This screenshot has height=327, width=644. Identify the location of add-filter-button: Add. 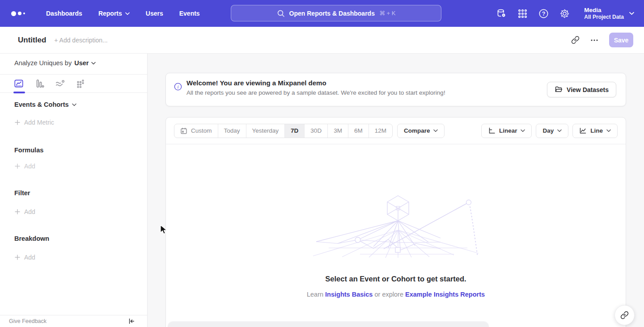
(25, 212).